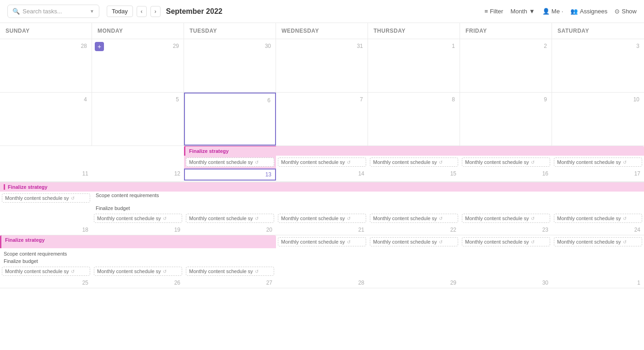 The image size is (644, 350). Describe the element at coordinates (16, 11) in the screenshot. I see `search-icon: 🔍` at that location.